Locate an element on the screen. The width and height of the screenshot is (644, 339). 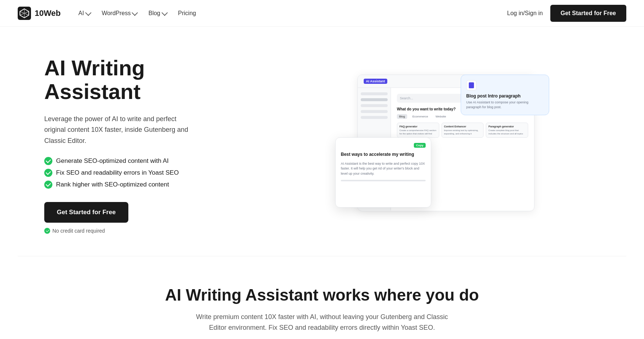
mockup-search-text: Search... is located at coordinates (406, 98).